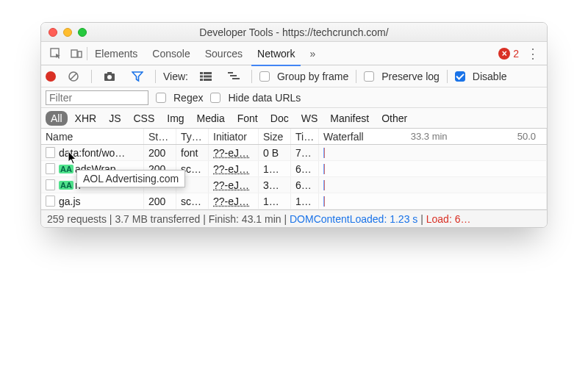 This screenshot has height=369, width=588. What do you see at coordinates (176, 76) in the screenshot?
I see `view-label: View:` at bounding box center [176, 76].